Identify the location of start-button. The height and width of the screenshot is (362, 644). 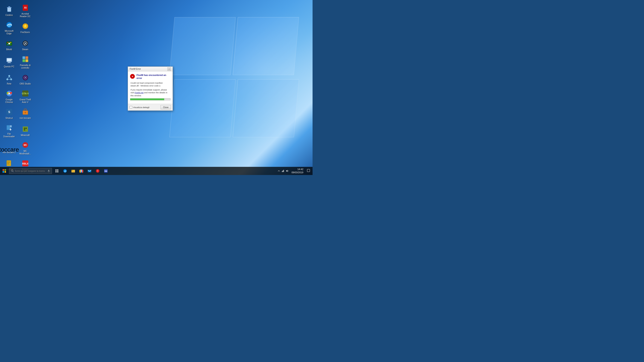
(4, 171).